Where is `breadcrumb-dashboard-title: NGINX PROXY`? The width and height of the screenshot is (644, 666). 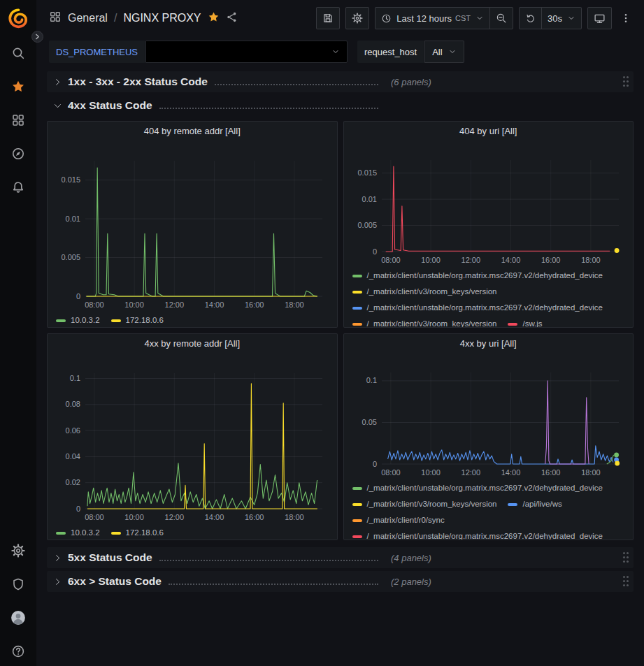
breadcrumb-dashboard-title: NGINX PROXY is located at coordinates (162, 18).